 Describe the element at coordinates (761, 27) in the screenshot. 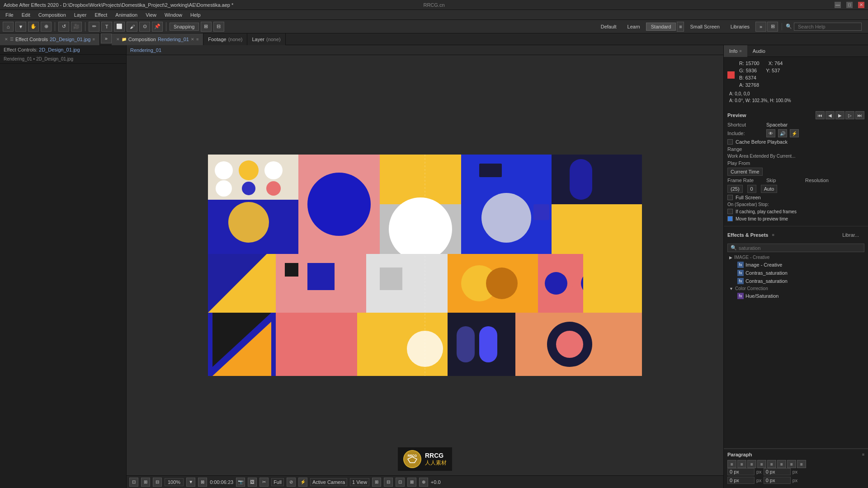

I see `workspace-overflow: »` at that location.